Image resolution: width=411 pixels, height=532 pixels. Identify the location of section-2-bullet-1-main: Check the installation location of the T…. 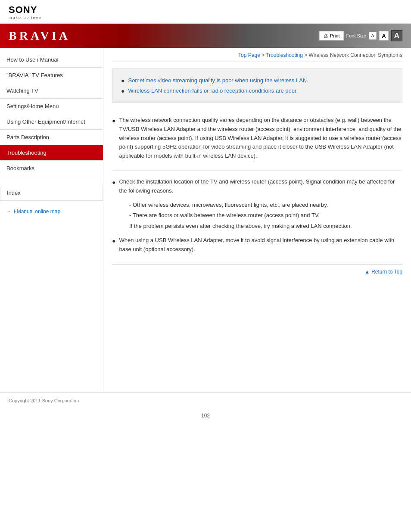
(261, 187).